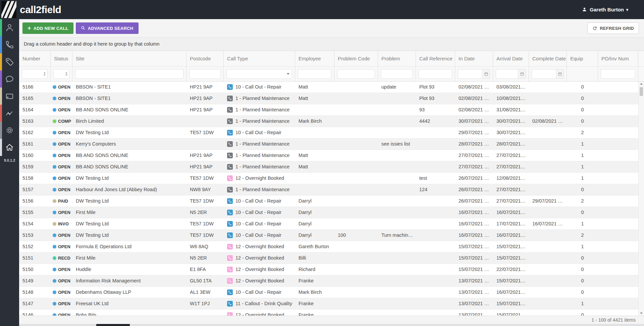 Image resolution: width=644 pixels, height=326 pixels. What do you see at coordinates (641, 84) in the screenshot?
I see `scroll-up-icon` at bounding box center [641, 84].